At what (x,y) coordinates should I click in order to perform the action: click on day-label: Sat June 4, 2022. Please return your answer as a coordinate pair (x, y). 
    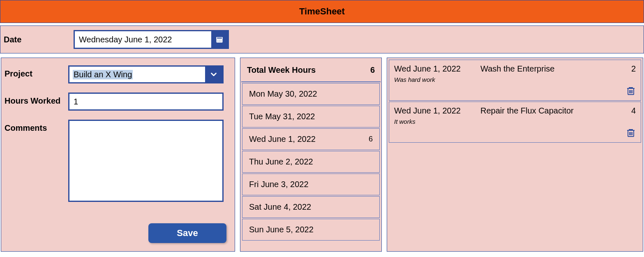
    Looking at the image, I should click on (280, 207).